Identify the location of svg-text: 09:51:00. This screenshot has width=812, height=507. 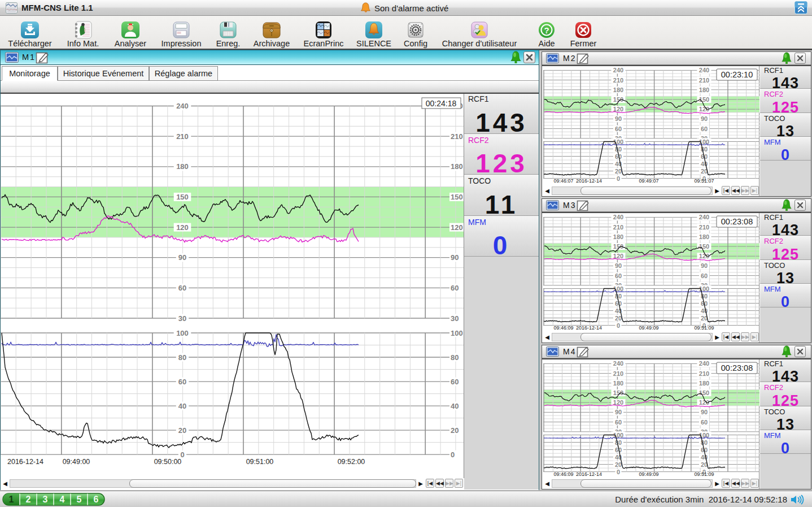
(260, 462).